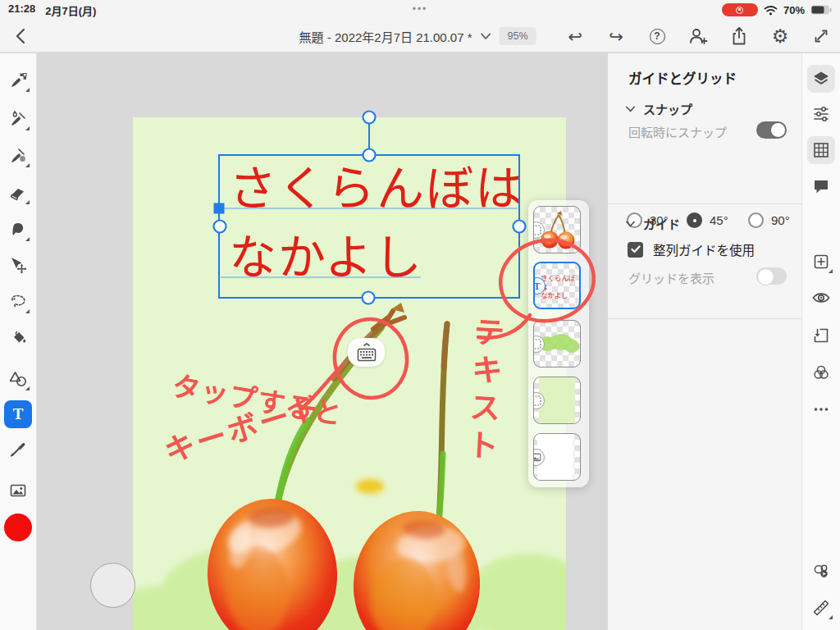 Image resolution: width=840 pixels, height=630 pixels. Describe the element at coordinates (821, 36) in the screenshot. I see `fullscreen-button` at that location.